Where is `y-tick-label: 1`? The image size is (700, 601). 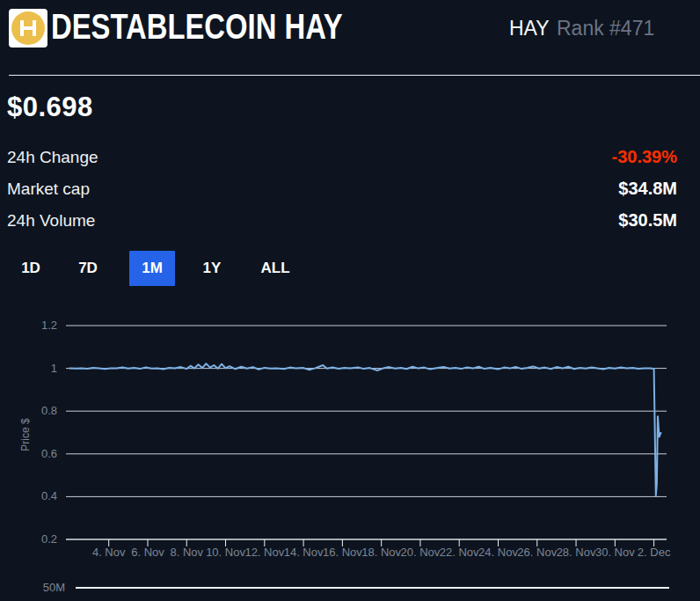
y-tick-label: 1 is located at coordinates (55, 368).